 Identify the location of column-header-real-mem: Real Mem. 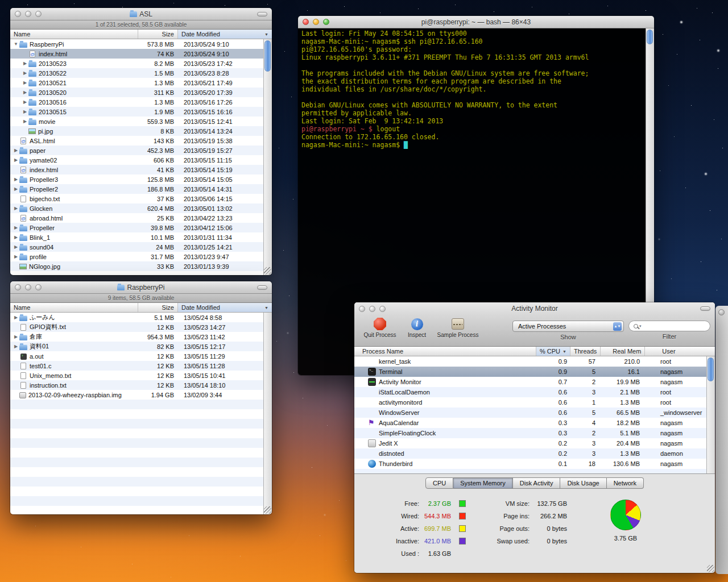
(623, 351).